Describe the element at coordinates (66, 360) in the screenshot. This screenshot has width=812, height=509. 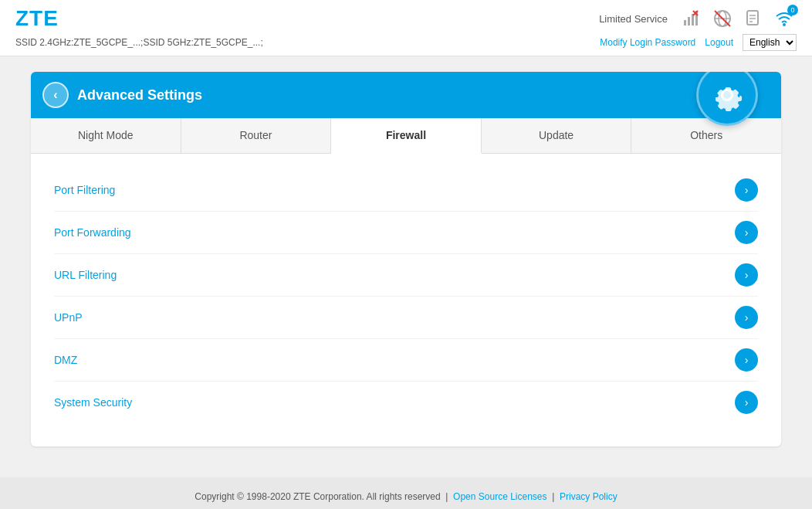
I see `dmz-label: DMZ` at that location.